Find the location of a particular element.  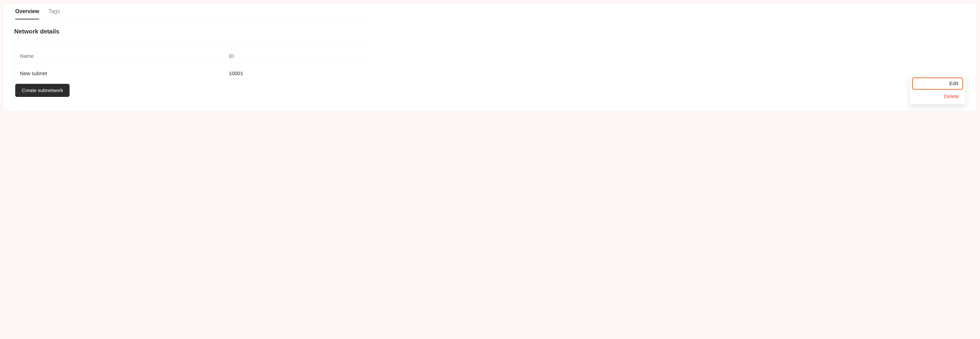

tab-overview: Overview is located at coordinates (27, 14).